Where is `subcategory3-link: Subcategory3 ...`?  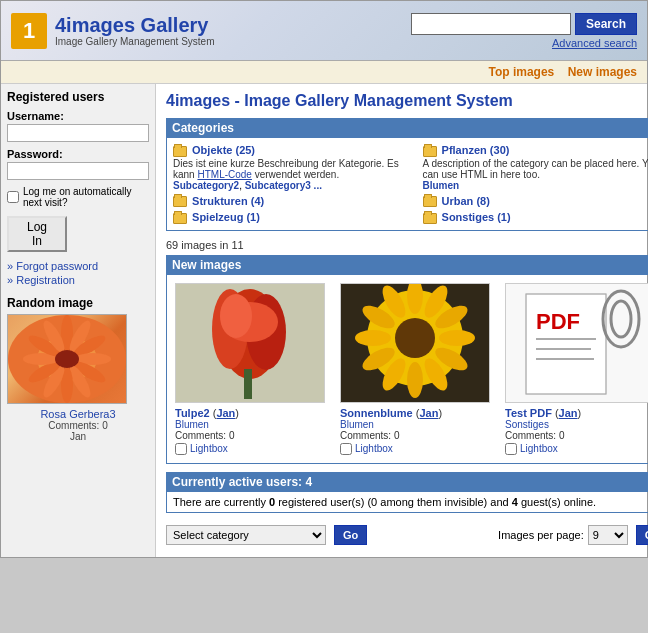
subcategory3-link: Subcategory3 ... is located at coordinates (284, 186).